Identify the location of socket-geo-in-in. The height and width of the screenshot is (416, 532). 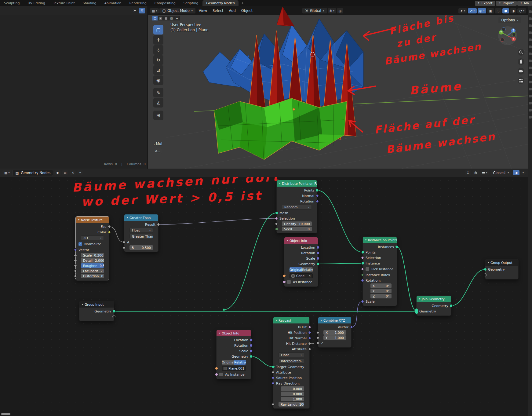
(417, 311).